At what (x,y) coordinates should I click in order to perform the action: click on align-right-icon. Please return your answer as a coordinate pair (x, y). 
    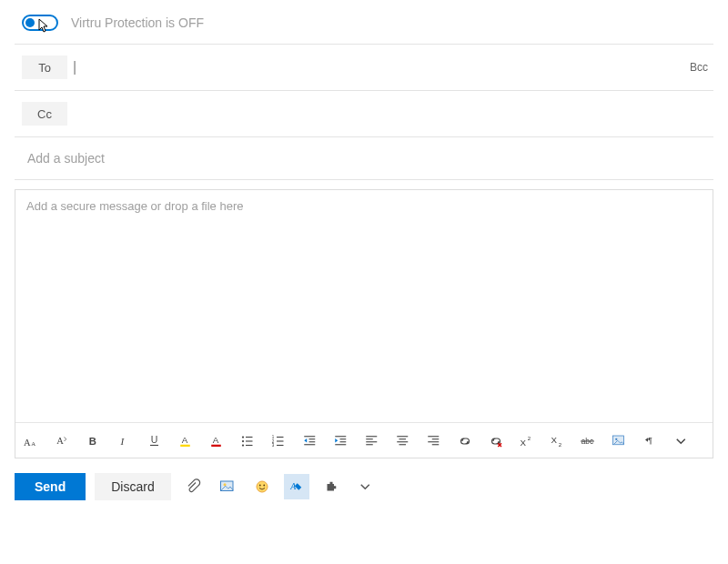
    Looking at the image, I should click on (434, 441).